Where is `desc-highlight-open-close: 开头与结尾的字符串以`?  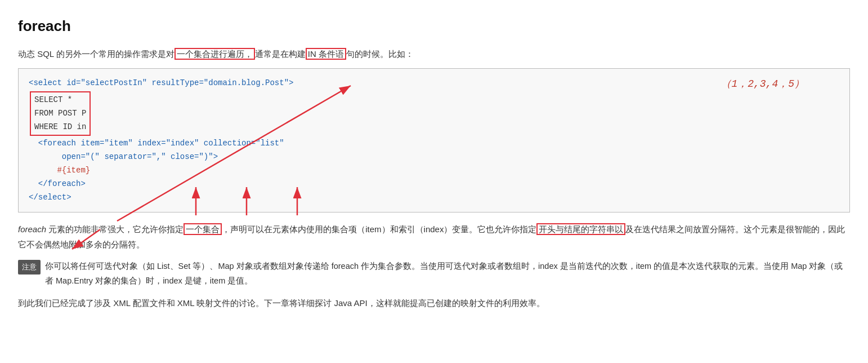 desc-highlight-open-close: 开头与结尾的字符串以 is located at coordinates (581, 229).